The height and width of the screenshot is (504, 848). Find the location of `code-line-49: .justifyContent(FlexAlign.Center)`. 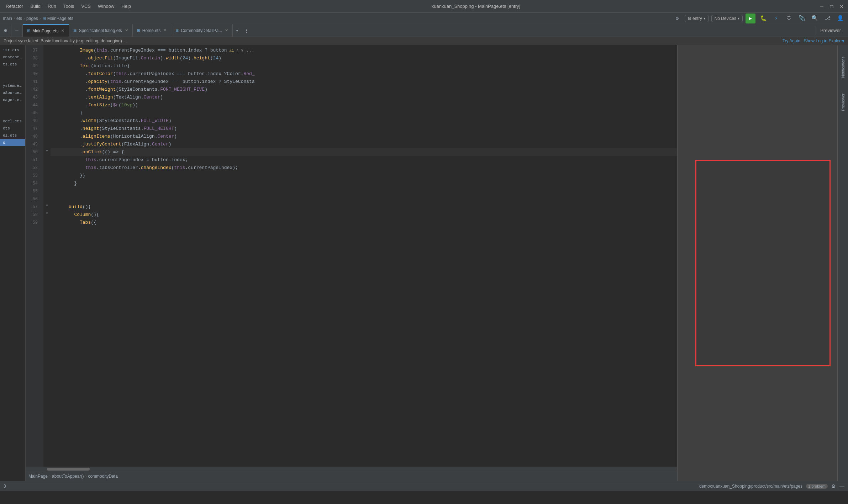

code-line-49: .justifyContent(FlexAlign.Center) is located at coordinates (364, 144).